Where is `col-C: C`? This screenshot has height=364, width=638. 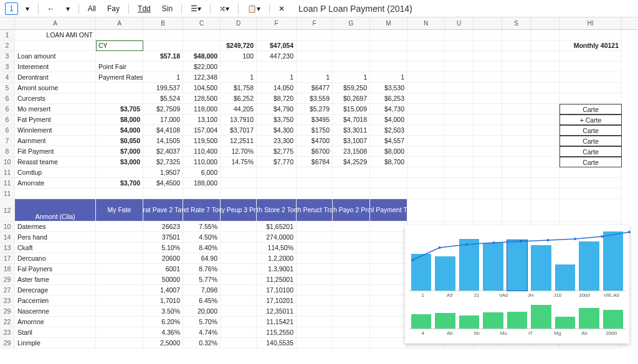 col-C: C is located at coordinates (202, 24).